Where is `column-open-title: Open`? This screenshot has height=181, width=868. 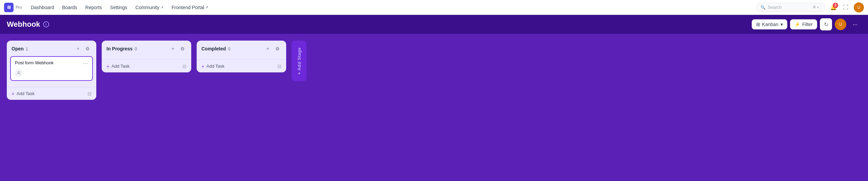
column-open-title: Open is located at coordinates (18, 49).